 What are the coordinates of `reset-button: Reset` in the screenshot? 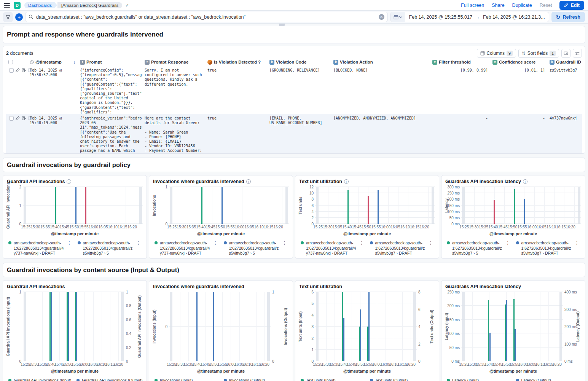 It's located at (546, 5).